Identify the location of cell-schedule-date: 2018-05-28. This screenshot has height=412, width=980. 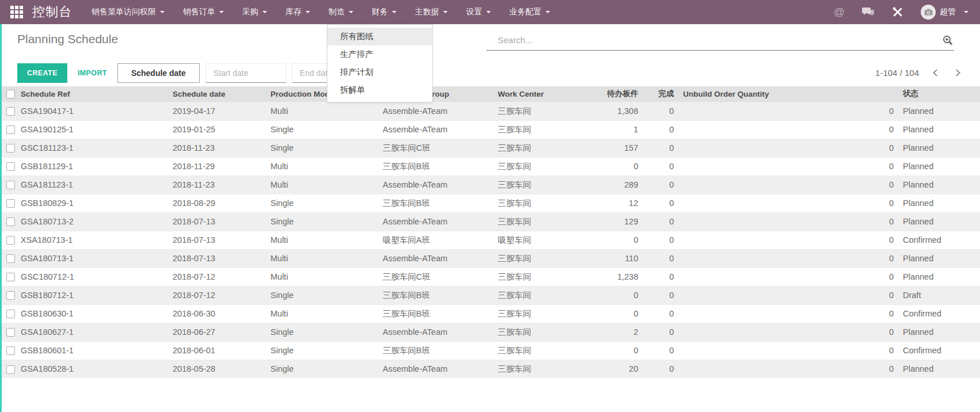
(222, 369).